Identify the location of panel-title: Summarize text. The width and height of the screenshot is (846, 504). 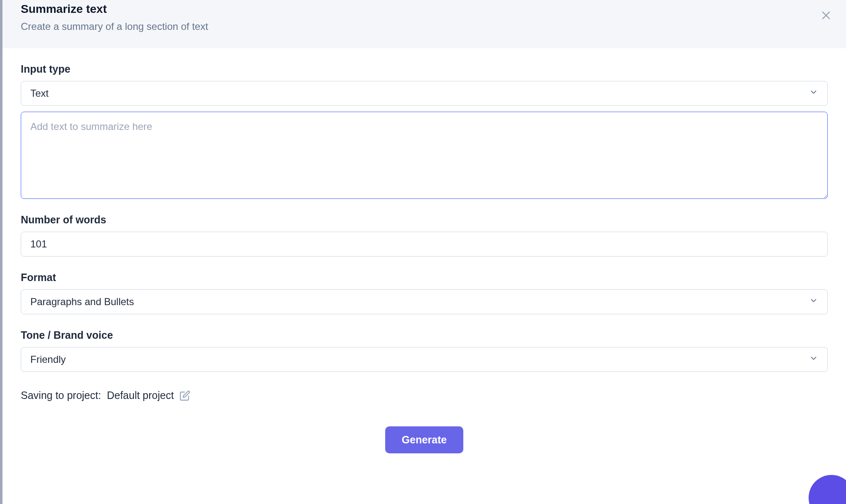
(424, 9).